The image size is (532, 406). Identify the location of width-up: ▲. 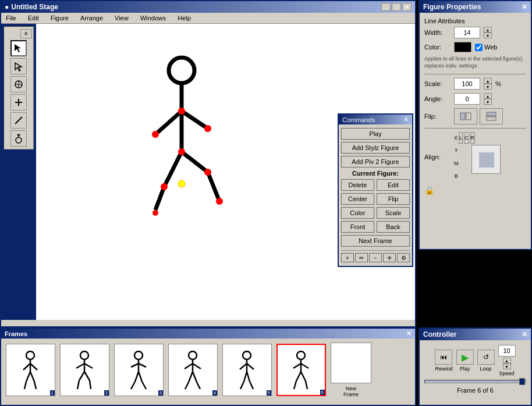
(488, 30).